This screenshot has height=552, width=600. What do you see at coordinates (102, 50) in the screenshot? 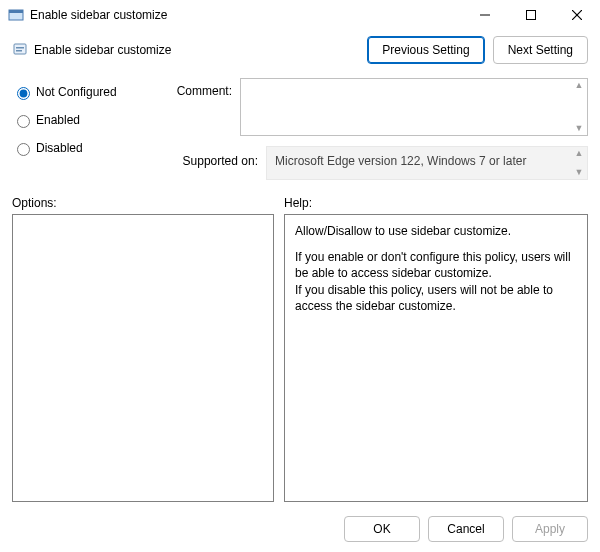
I see `policy-name: Enable sidebar customize` at bounding box center [102, 50].